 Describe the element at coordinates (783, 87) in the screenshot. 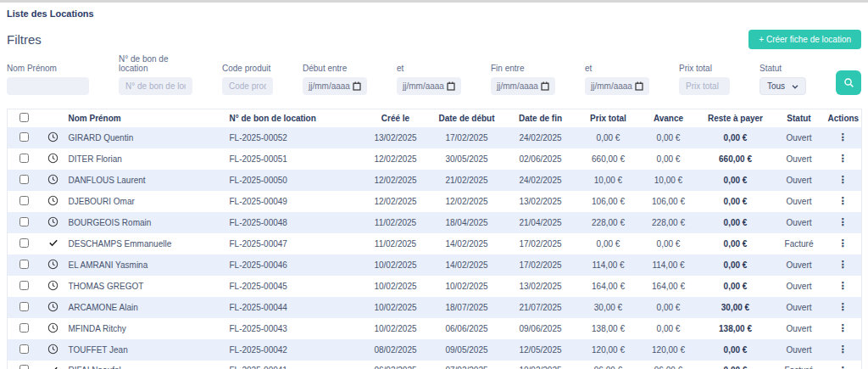

I see `status-filter-select: Tous` at that location.